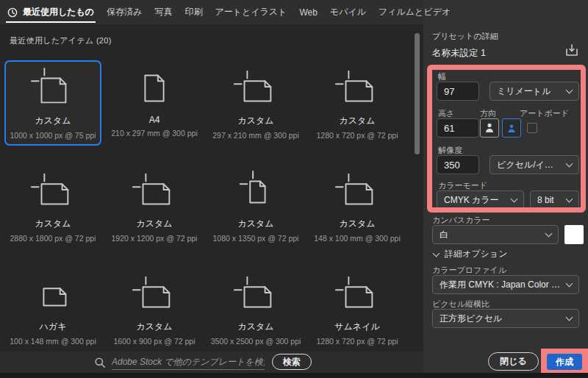 This screenshot has height=378, width=588. What do you see at coordinates (472, 200) in the screenshot?
I see `color-mode-value: CMYK カラー` at bounding box center [472, 200].